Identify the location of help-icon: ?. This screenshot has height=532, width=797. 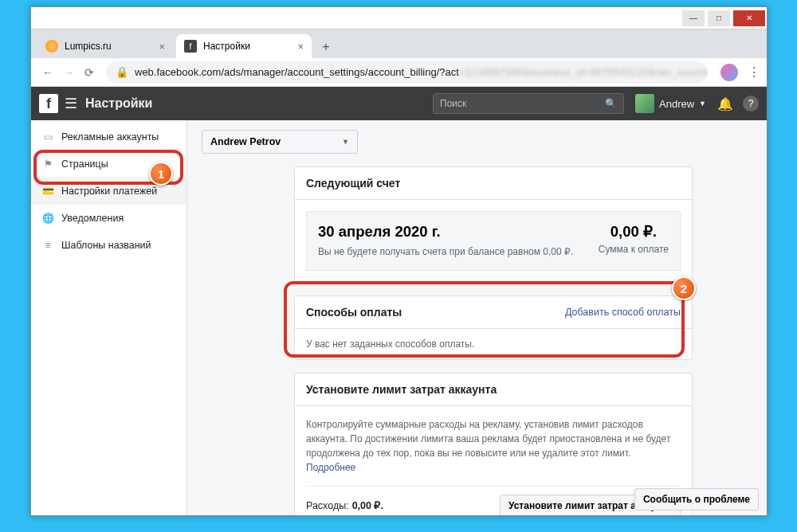
(751, 104).